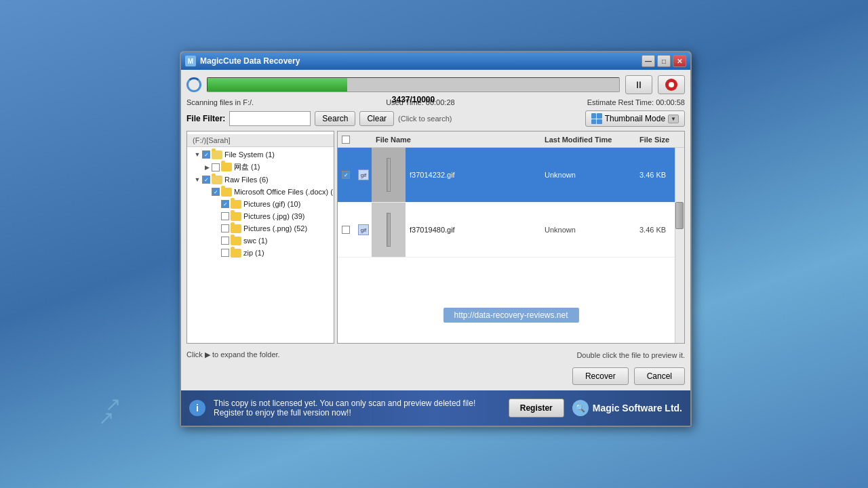 The width and height of the screenshot is (868, 488). Describe the element at coordinates (225, 204) in the screenshot. I see `checkbox-gif: ✓` at that location.